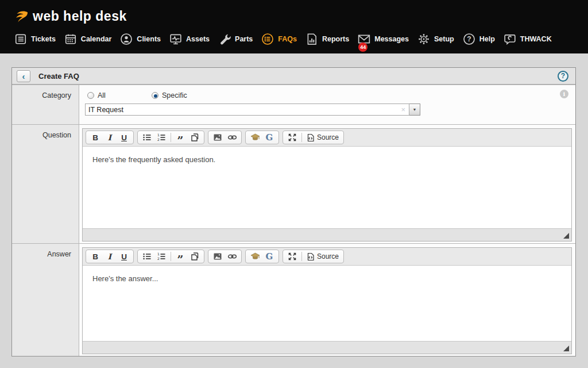 This screenshot has width=588, height=368. Describe the element at coordinates (536, 39) in the screenshot. I see `nav-label: THWACK` at that location.